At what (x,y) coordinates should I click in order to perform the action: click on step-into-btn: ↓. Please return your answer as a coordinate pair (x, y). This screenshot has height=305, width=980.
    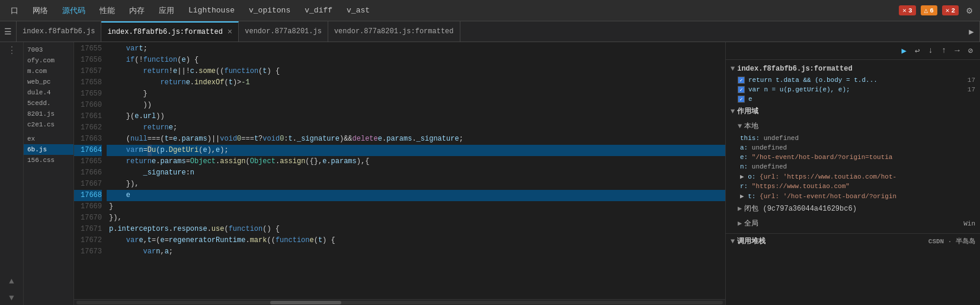
    Looking at the image, I should click on (930, 51).